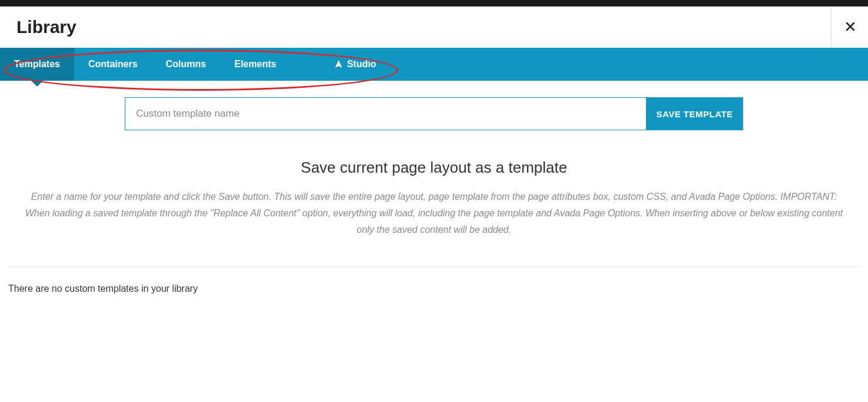  I want to click on tab-studio: Studio, so click(355, 64).